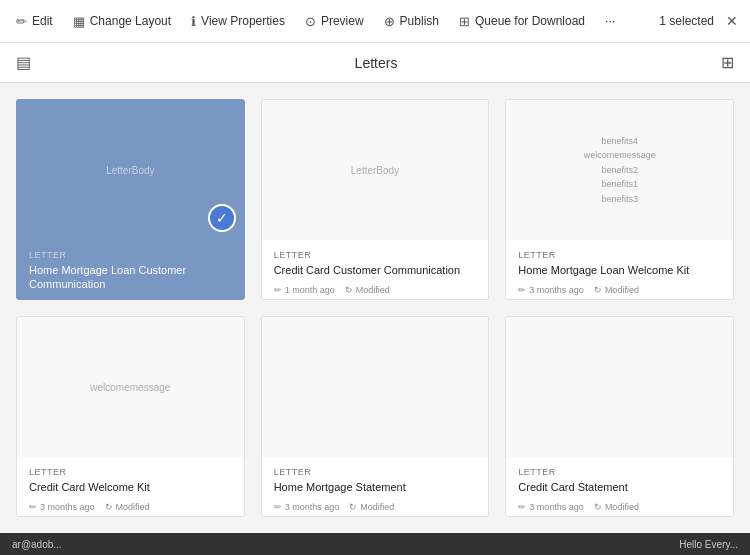 The width and height of the screenshot is (750, 555). I want to click on card-title: Credit Card Welcome Kit, so click(130, 487).